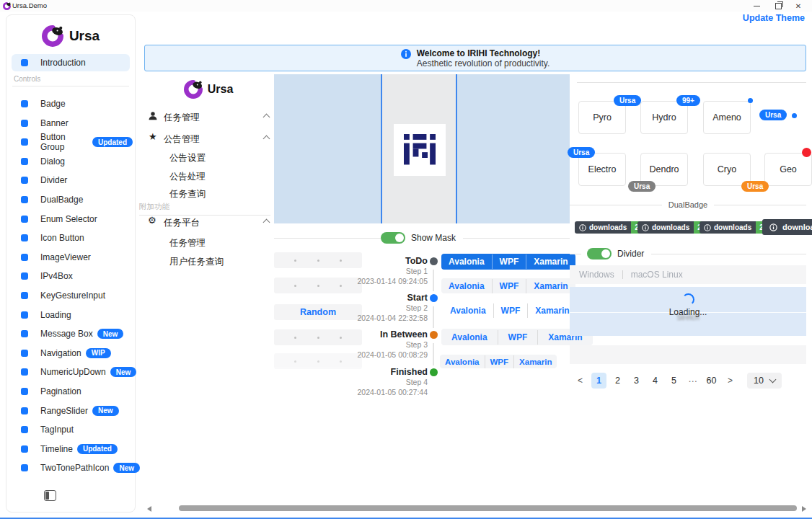 This screenshot has width=812, height=519. What do you see at coordinates (50, 496) in the screenshot?
I see `sidebar-collapse-icon` at bounding box center [50, 496].